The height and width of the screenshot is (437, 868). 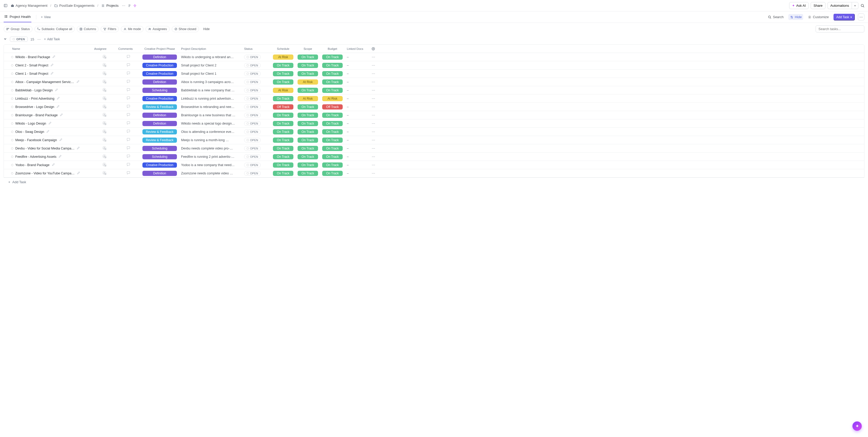 I want to click on show-closed-chip: Show closed, so click(x=185, y=29).